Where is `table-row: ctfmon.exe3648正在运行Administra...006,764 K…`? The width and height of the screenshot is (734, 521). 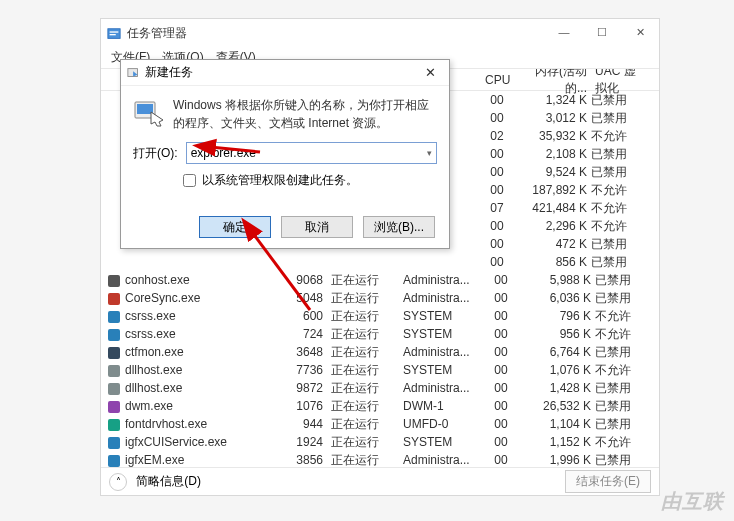 table-row: ctfmon.exe3648正在运行Administra...006,764 K… is located at coordinates (380, 352).